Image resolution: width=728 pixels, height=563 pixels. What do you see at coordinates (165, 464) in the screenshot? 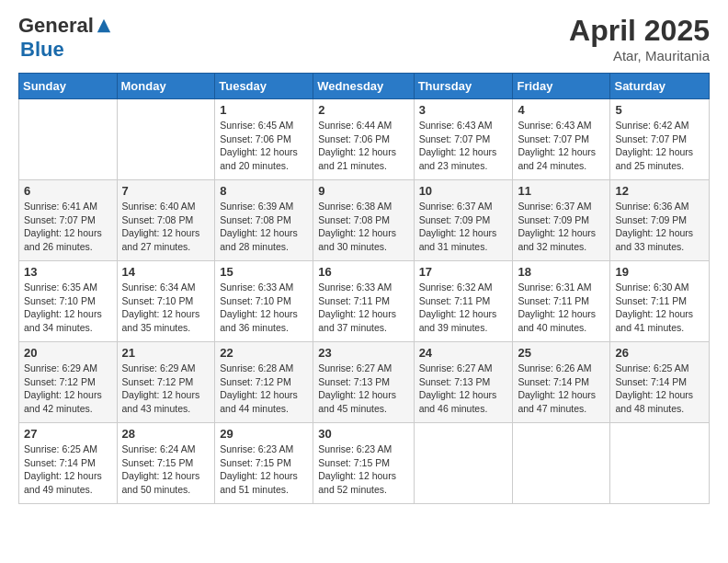
I see `calendar-cell: 28Sunrise: 6:24 AMSunset: 7:15 PMDayligh…` at bounding box center [165, 464].